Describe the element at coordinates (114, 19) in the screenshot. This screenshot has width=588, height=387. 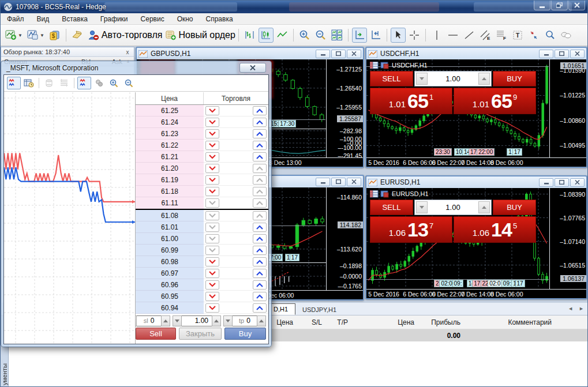
I see `menu-item-Графики: Графики` at that location.